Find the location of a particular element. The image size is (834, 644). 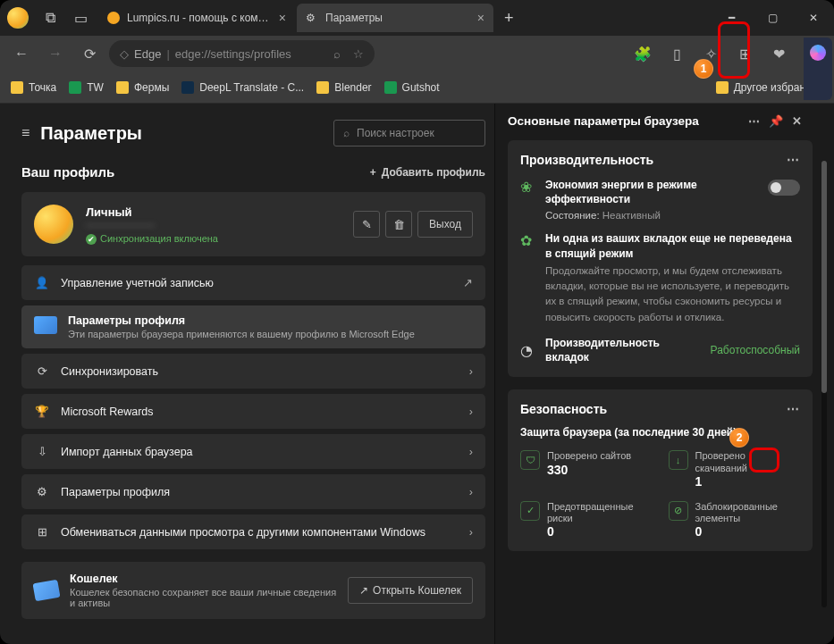

tab-lumpics: Lumpics.ru - помощь с компью... × is located at coordinates (197, 18).